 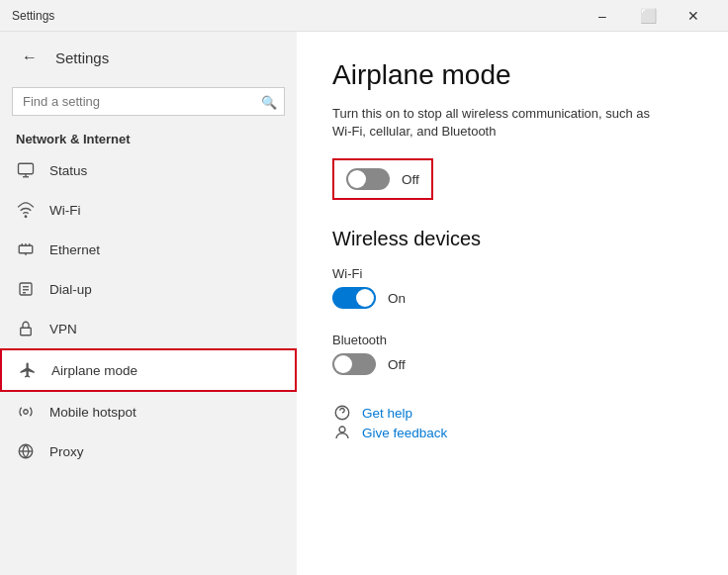 I want to click on bluetooth-toggle-label: Off, so click(x=397, y=364).